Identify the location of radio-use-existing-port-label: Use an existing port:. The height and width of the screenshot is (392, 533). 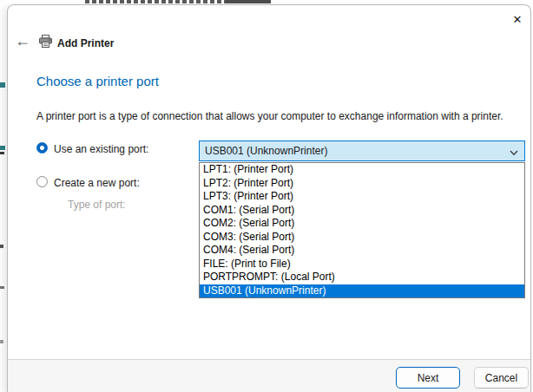
(101, 149).